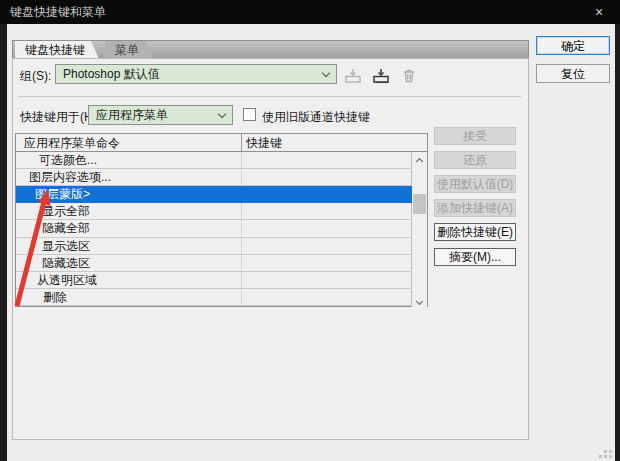 The height and width of the screenshot is (461, 620). Describe the element at coordinates (618, 242) in the screenshot. I see `window-frame-right` at that location.